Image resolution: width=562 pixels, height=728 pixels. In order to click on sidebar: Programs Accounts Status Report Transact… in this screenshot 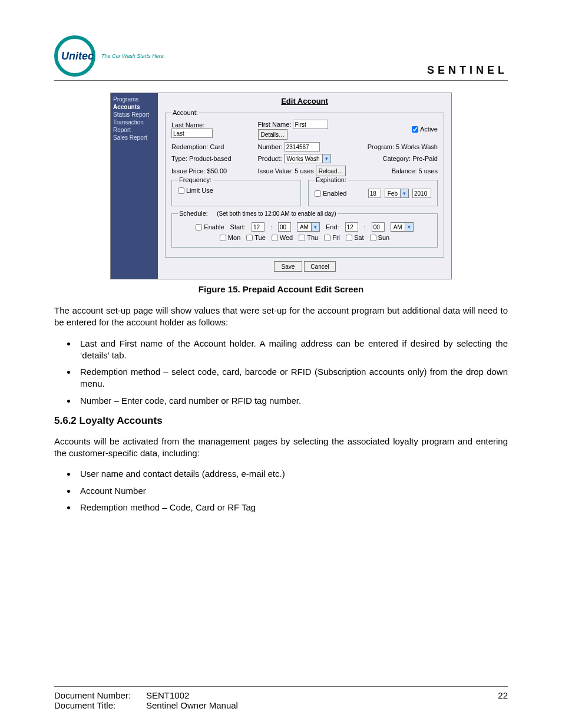, I will do `click(134, 186)`.